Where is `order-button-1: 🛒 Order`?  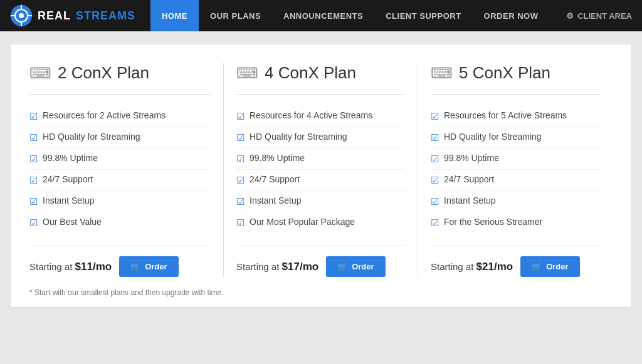
order-button-1: 🛒 Order is located at coordinates (355, 267).